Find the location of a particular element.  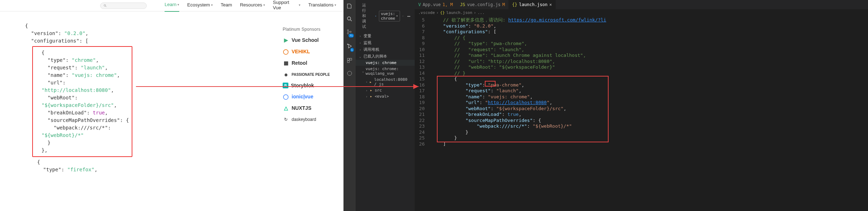

code-line: "name": "vuejs: chrome", is located at coordinates (82, 75).